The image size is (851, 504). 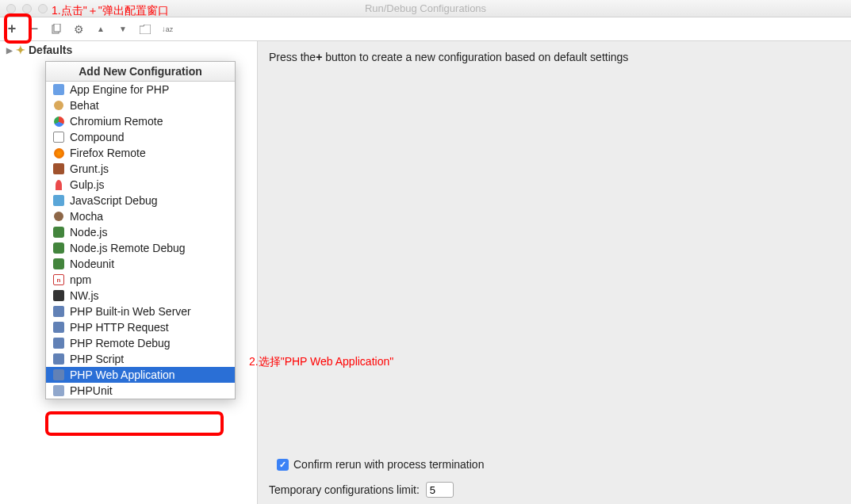 I want to click on config-type-label: npm, so click(x=81, y=280).